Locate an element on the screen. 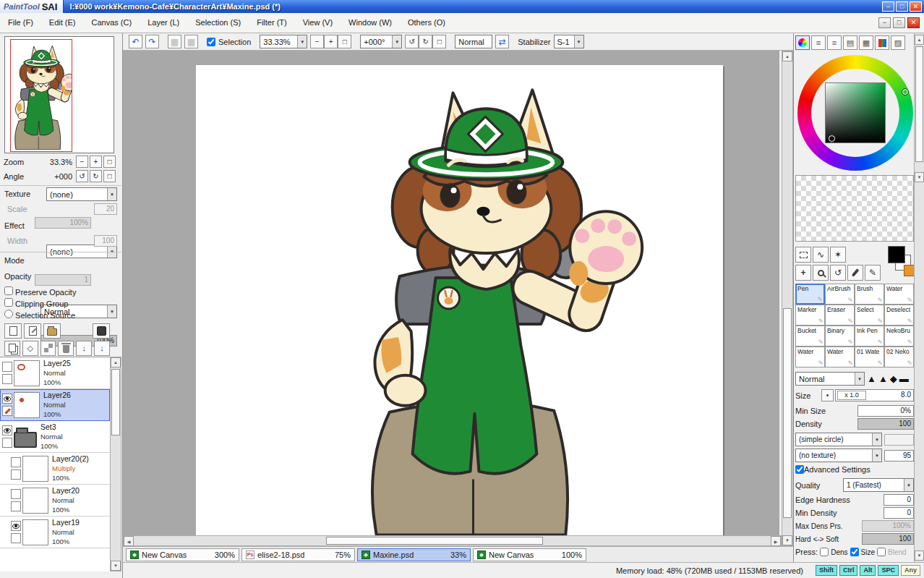 The image size is (924, 578). menu-edit: Edit (E) is located at coordinates (62, 23).